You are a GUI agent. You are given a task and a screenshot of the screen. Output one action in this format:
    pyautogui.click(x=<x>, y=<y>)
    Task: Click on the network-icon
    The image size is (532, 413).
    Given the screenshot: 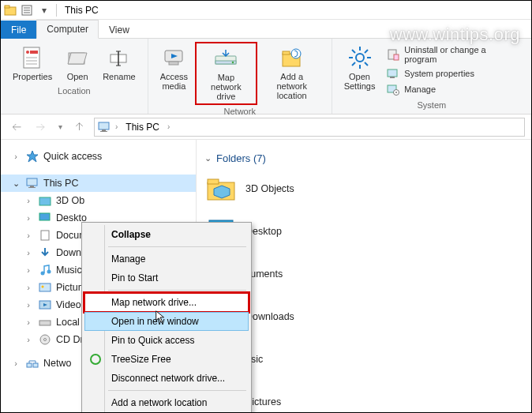 What is the action you would take?
    pyautogui.click(x=32, y=363)
    